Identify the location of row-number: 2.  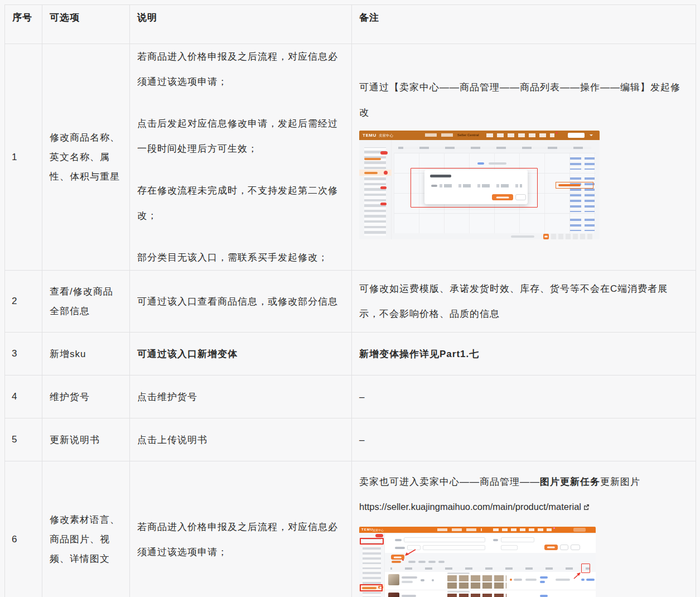
(23, 301).